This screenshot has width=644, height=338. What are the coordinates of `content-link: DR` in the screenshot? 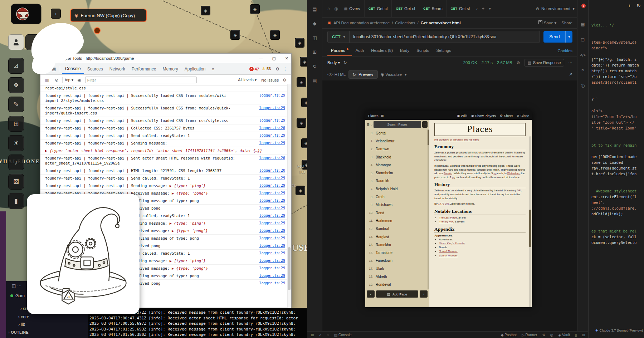 It's located at (519, 190).